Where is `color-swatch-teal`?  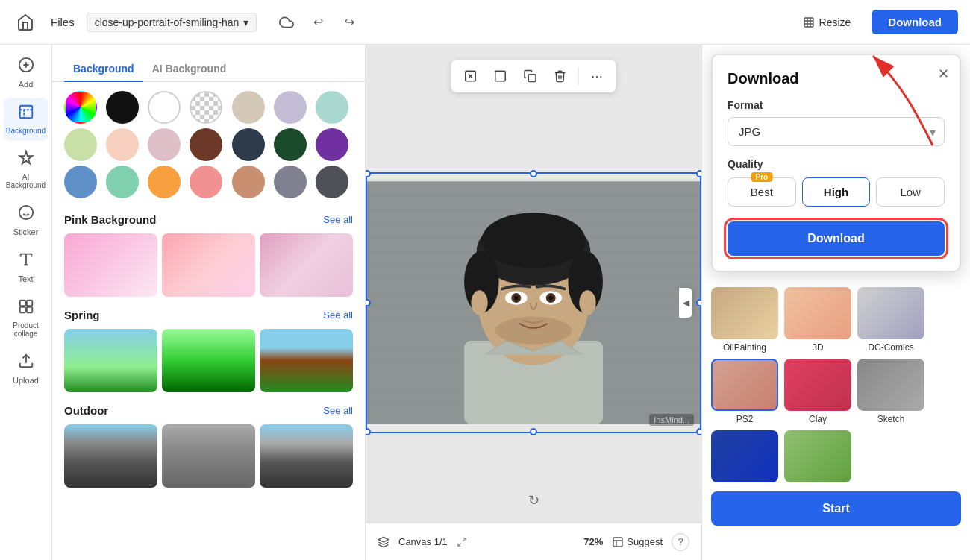
color-swatch-teal is located at coordinates (332, 107).